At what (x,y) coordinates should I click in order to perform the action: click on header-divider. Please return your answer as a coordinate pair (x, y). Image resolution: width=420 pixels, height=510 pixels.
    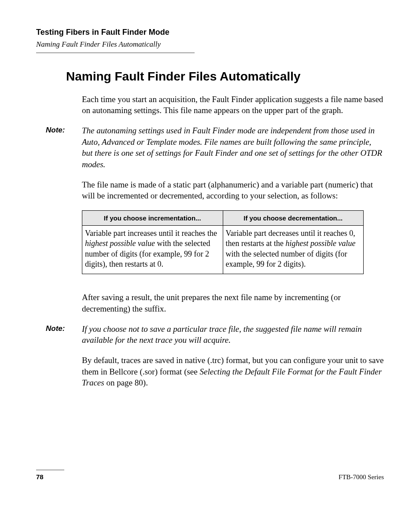
    Looking at the image, I should click on (115, 53).